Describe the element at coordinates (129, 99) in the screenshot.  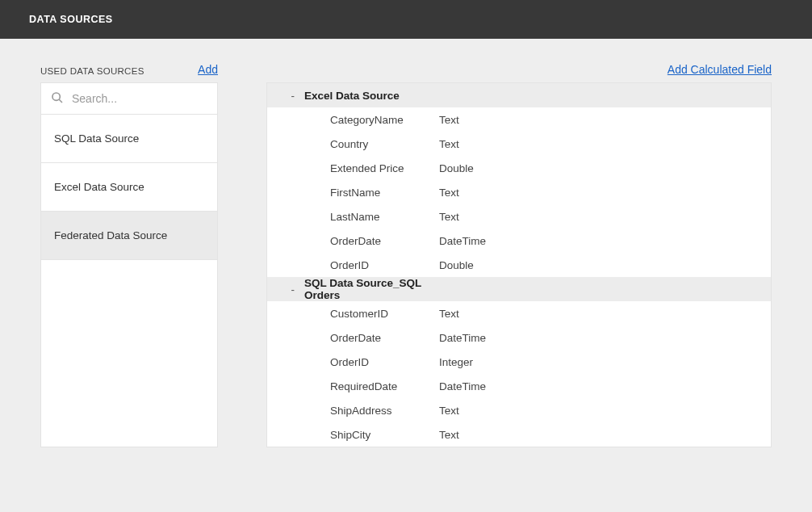
I see `search-box` at that location.